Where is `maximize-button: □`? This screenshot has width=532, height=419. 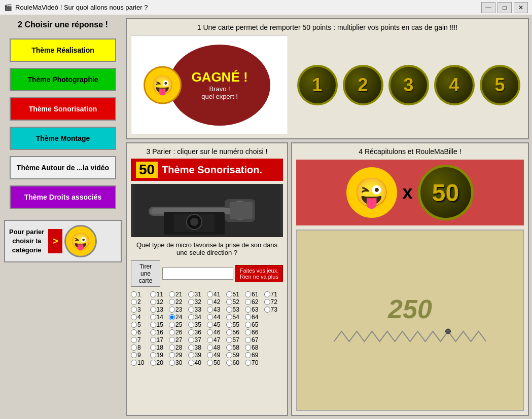 maximize-button: □ is located at coordinates (505, 8).